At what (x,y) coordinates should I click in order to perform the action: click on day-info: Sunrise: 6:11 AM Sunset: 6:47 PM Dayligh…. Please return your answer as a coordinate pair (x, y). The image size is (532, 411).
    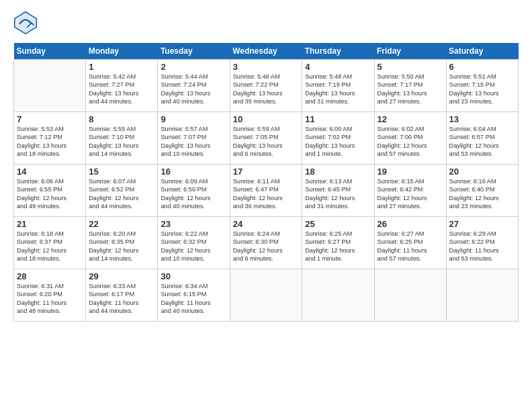
    Looking at the image, I should click on (266, 194).